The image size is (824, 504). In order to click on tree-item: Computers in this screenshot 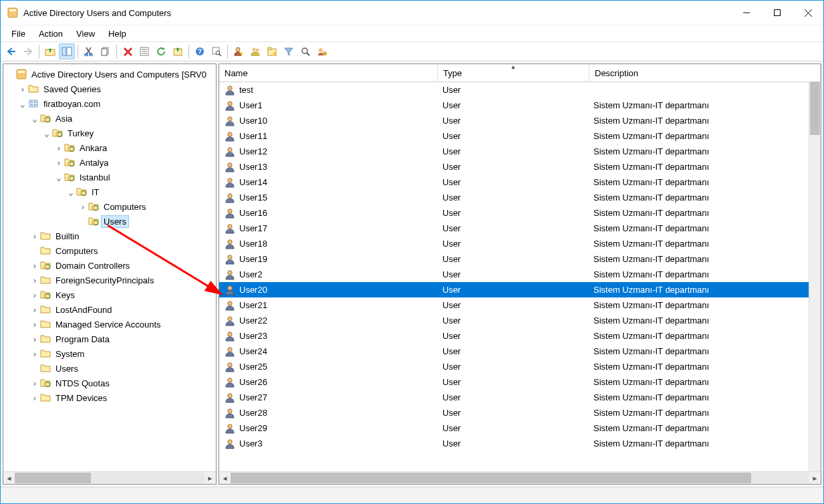, I will do `click(110, 251)`.